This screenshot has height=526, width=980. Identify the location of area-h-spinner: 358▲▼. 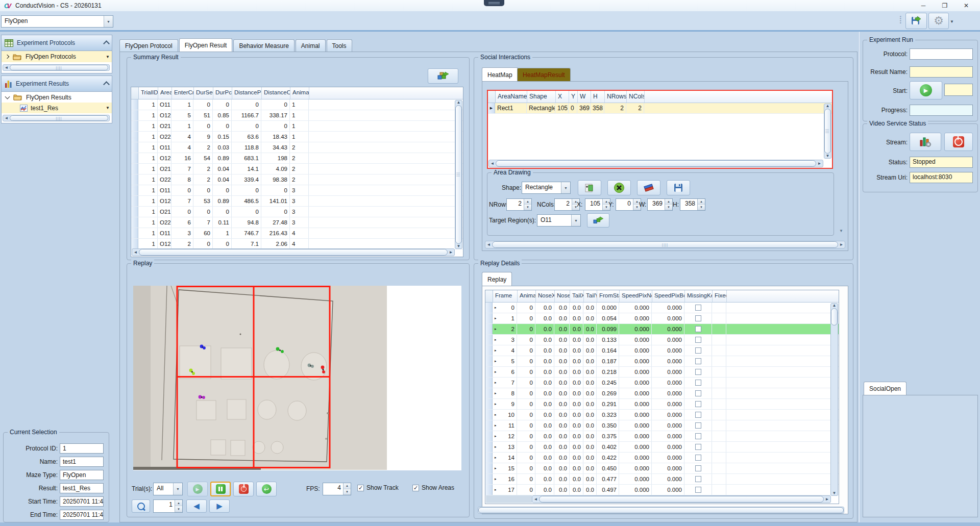
(693, 205).